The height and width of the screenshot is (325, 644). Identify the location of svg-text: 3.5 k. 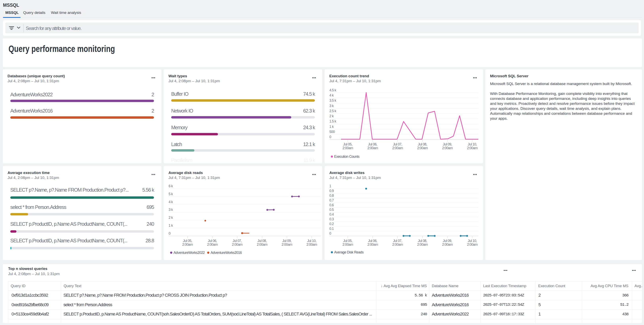
(333, 100).